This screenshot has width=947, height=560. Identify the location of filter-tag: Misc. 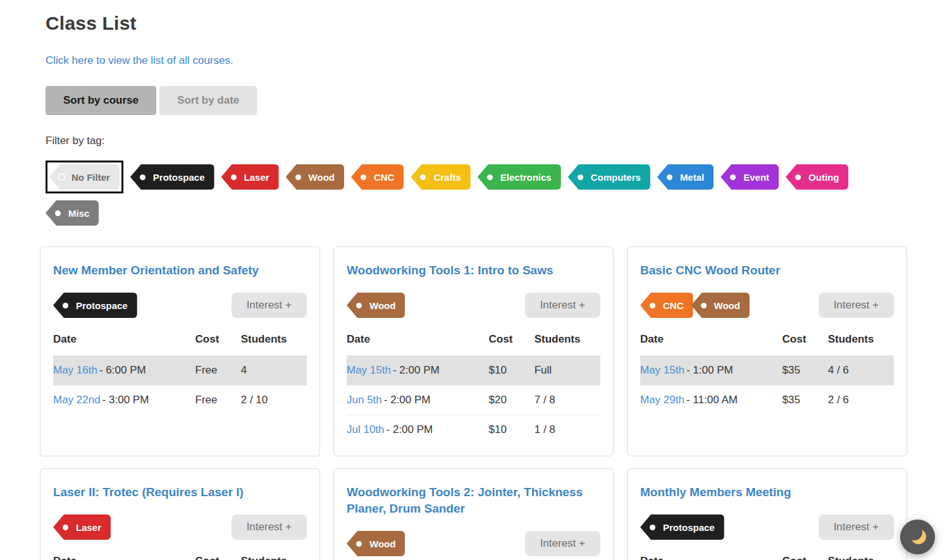
(72, 213).